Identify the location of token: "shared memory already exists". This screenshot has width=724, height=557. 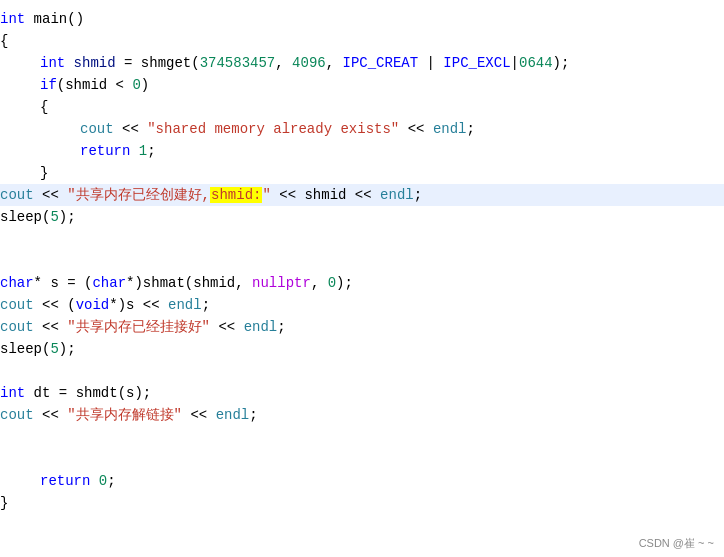
(273, 129).